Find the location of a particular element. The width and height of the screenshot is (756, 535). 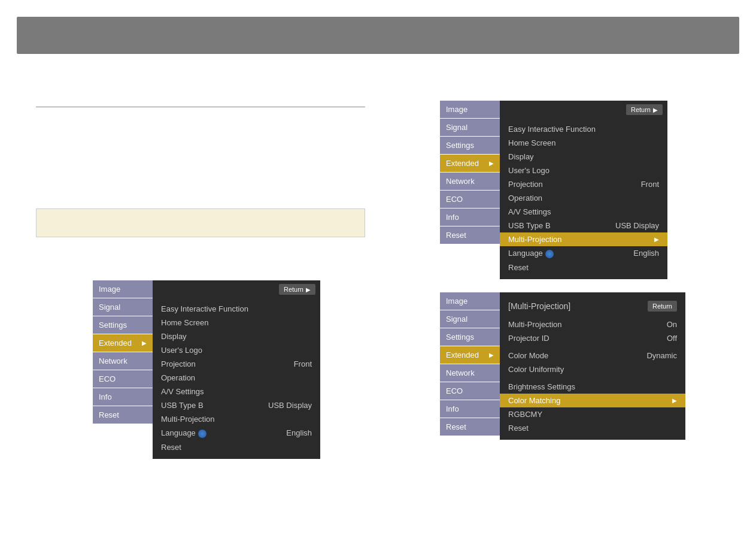

mp-dropdown-item-rgbcmy: RGBCMY is located at coordinates (593, 415).